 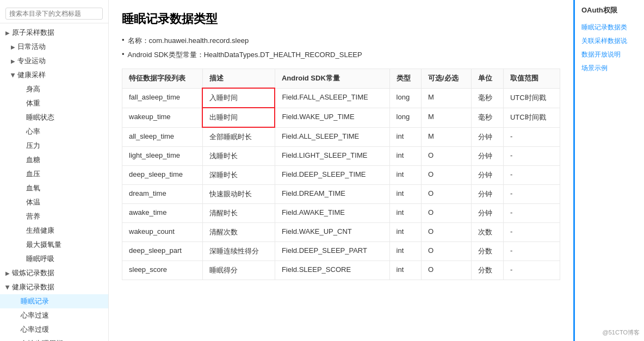 I want to click on table-row: awake_time清醒时长Field.AWAKE_TIMEintO分钟-, so click(x=342, y=213).